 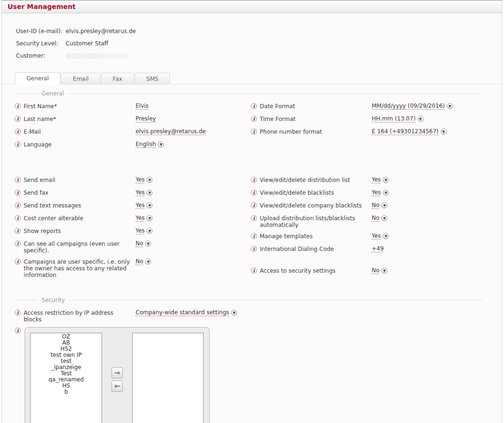 I want to click on move-left-button: ←, so click(x=117, y=386).